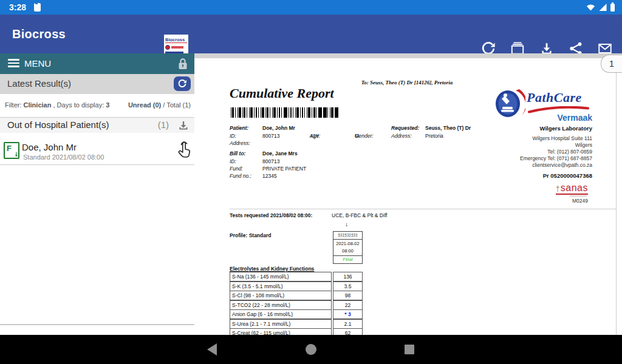 The width and height of the screenshot is (622, 364). Describe the element at coordinates (360, 153) in the screenshot. I see `patient-info-block: Patient: Doe, John Mr Requested: Seuss, …` at that location.